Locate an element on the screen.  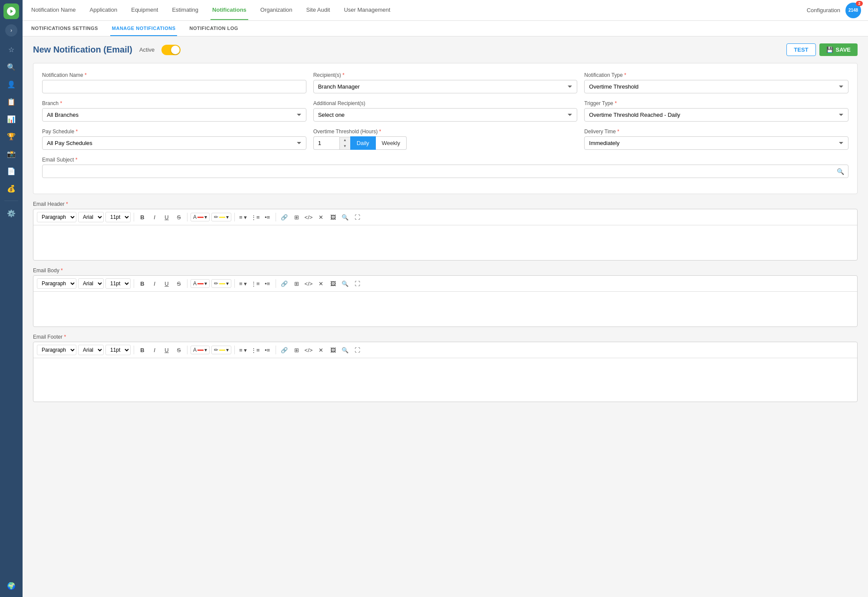
strikethrough-button-body: S is located at coordinates (179, 284).